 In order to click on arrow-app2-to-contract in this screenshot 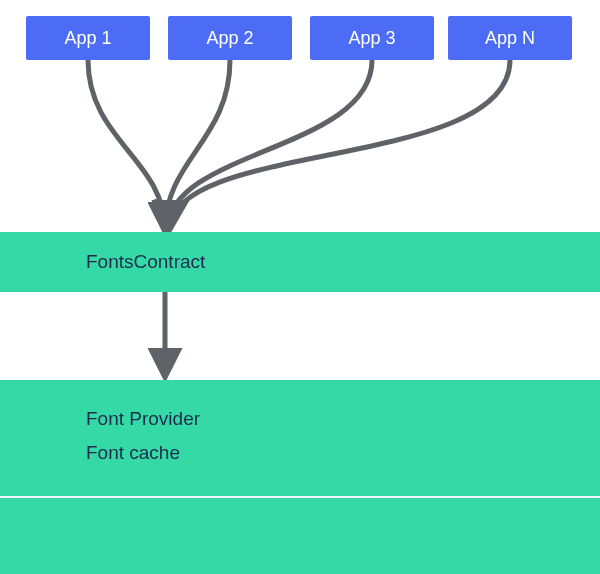, I will do `click(198, 145)`.